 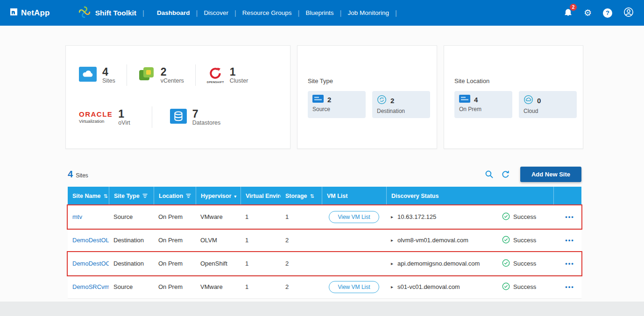 I want to click on on-prem-tile: 4 On Prem, so click(x=483, y=105).